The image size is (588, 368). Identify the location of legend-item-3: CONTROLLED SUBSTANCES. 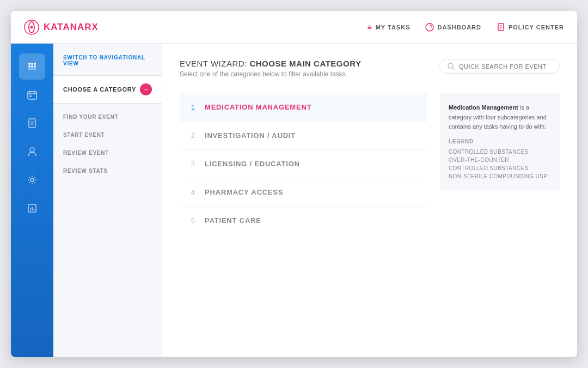
(500, 168).